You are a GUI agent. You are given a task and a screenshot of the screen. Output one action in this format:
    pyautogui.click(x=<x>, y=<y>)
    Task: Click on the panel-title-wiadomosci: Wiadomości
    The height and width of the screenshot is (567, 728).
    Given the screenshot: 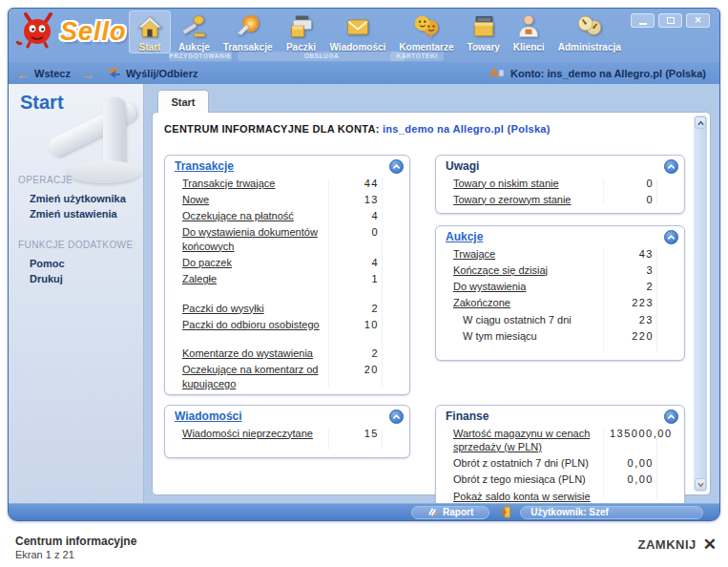 What is the action you would take?
    pyautogui.click(x=208, y=416)
    